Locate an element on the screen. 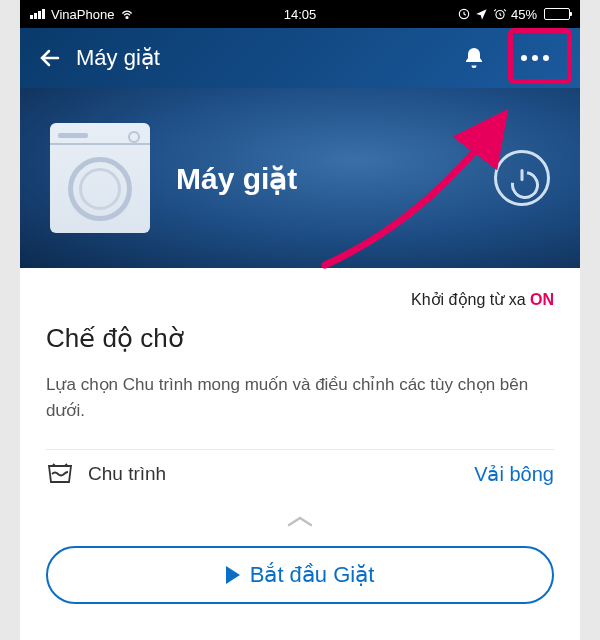  remote-start-label: Khởi động từ xa is located at coordinates (468, 300).